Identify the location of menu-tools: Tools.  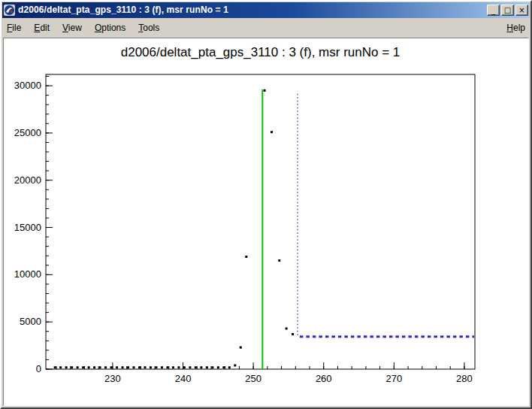
(149, 28).